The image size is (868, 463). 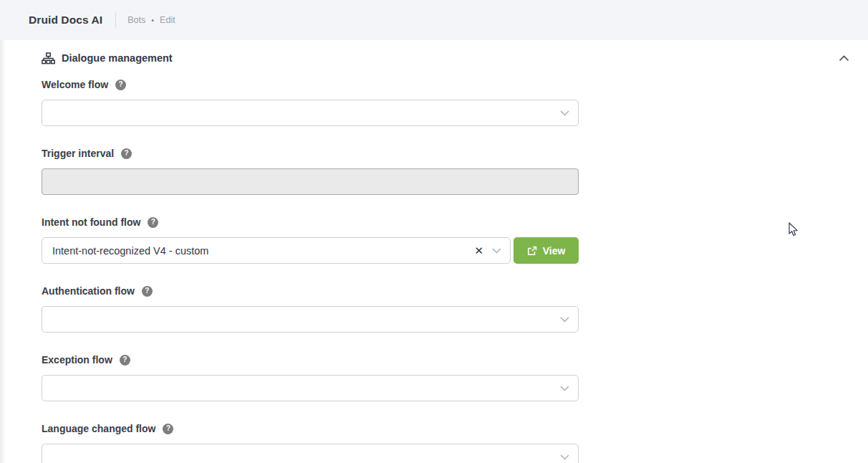 What do you see at coordinates (77, 153) in the screenshot?
I see `field-label: Trigger interval` at bounding box center [77, 153].